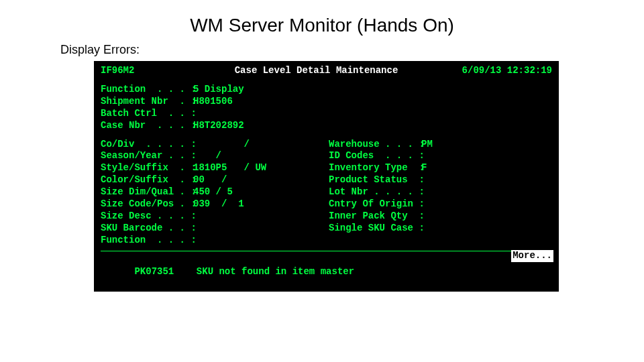  Describe the element at coordinates (219, 126) in the screenshot. I see `field-value: H8T202892` at that location.